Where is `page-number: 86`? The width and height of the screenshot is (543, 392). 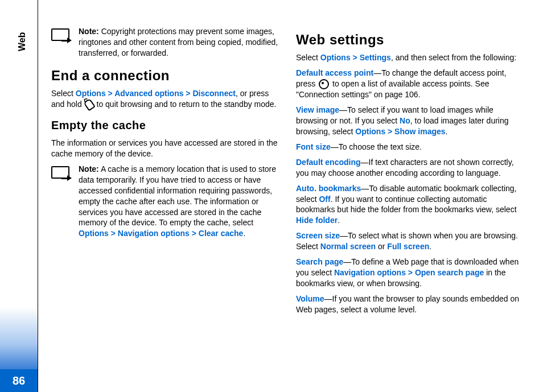 page-number: 86 is located at coordinates (19, 381).